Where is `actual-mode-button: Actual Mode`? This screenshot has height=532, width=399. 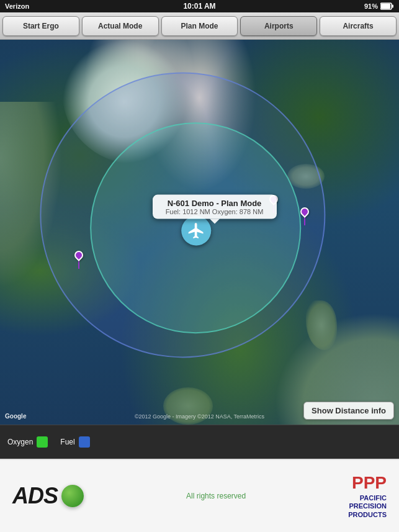 actual-mode-button: Actual Mode is located at coordinates (120, 26).